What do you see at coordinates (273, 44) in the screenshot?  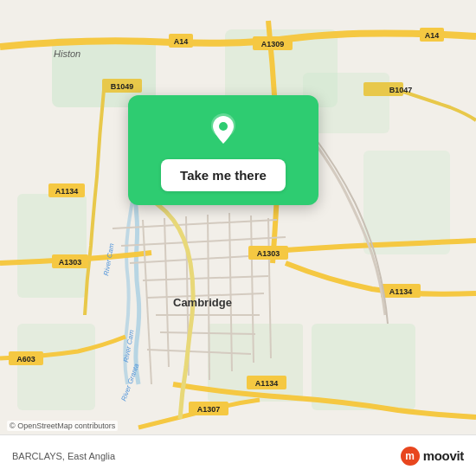 I see `svg-text: A1309` at bounding box center [273, 44].